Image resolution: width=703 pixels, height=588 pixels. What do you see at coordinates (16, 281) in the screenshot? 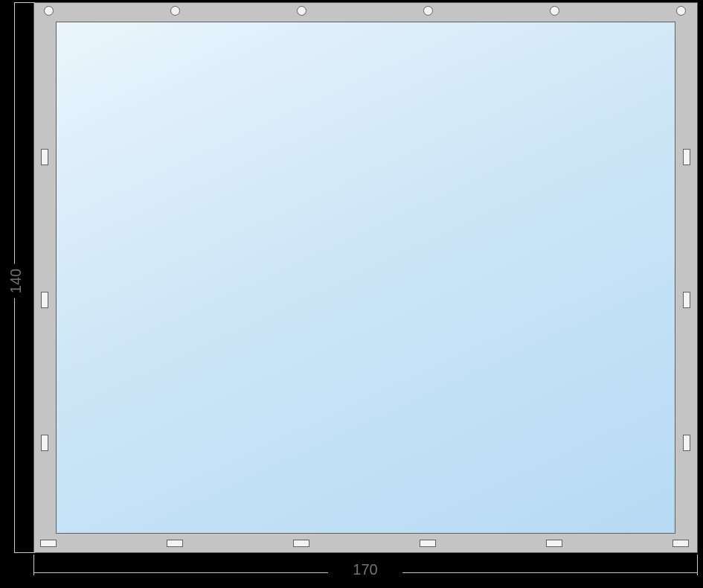
I see `dimension-height-label: 140` at bounding box center [16, 281].